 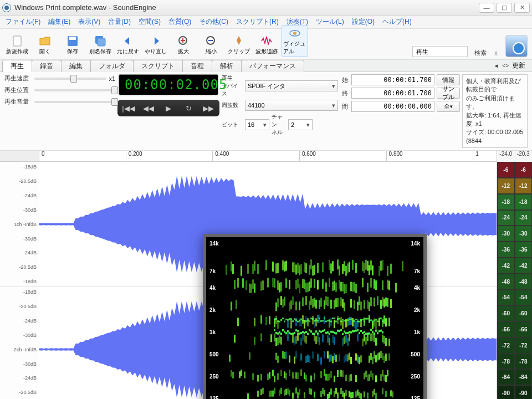 I want to click on forward-button: ▶▶, so click(x=208, y=108).